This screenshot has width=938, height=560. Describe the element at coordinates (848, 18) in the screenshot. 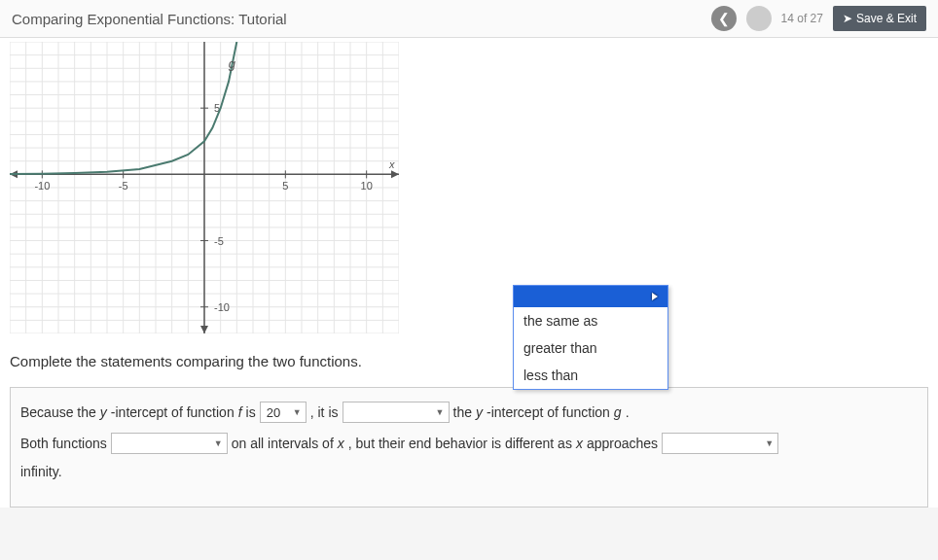

I see `exit-icon: ➤` at that location.